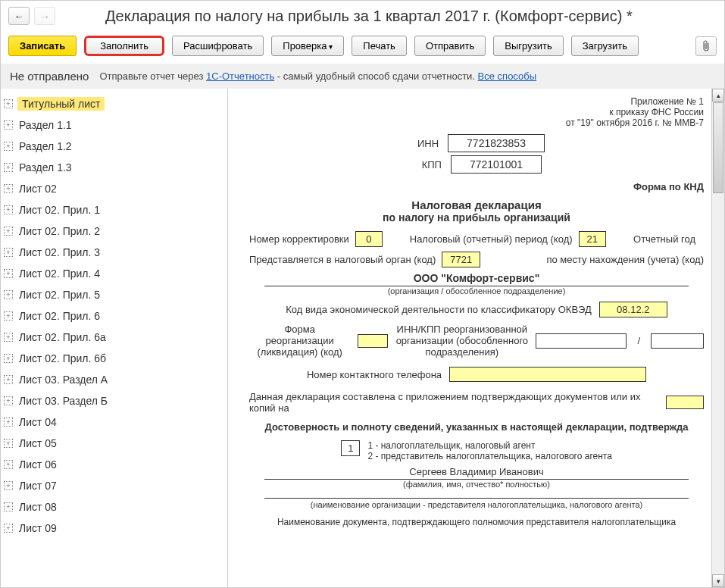  Describe the element at coordinates (240, 76) in the screenshot. I see `link-1c: 1С-Отчетность` at that location.